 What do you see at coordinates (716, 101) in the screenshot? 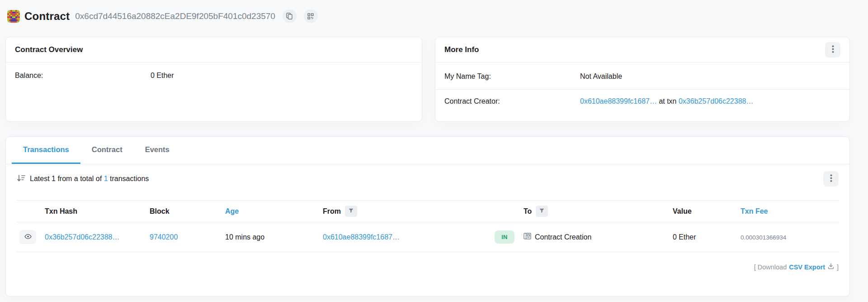
I see `creator-txn-link: 0x36b257d06c22388…` at bounding box center [716, 101].